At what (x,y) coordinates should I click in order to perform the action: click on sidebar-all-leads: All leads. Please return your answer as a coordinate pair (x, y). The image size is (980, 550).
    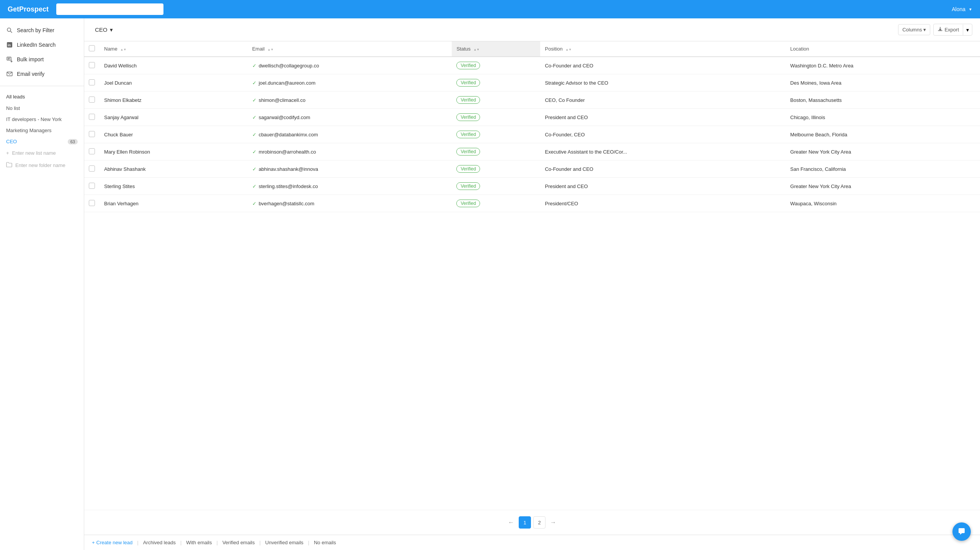
    Looking at the image, I should click on (42, 97).